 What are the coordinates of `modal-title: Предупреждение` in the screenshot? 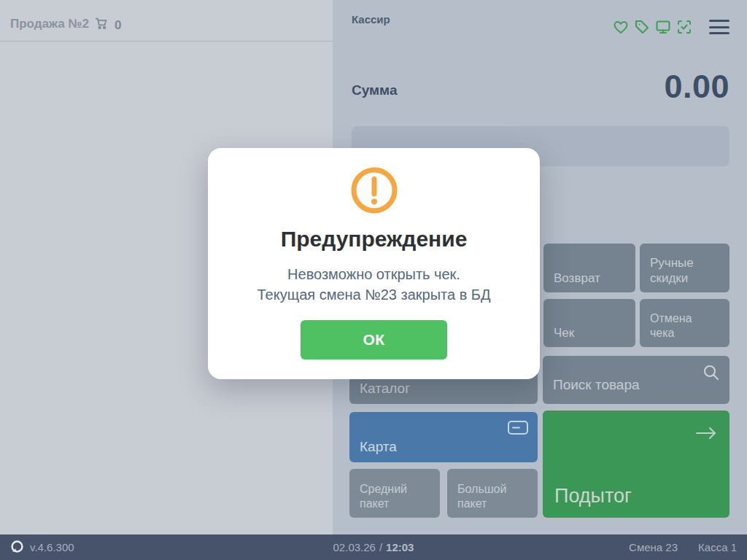 It's located at (374, 239).